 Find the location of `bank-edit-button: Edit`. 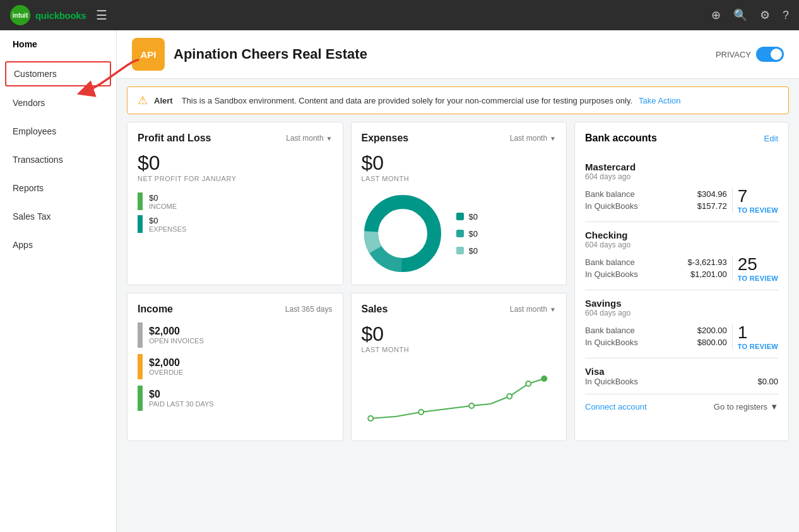

bank-edit-button: Edit is located at coordinates (771, 139).